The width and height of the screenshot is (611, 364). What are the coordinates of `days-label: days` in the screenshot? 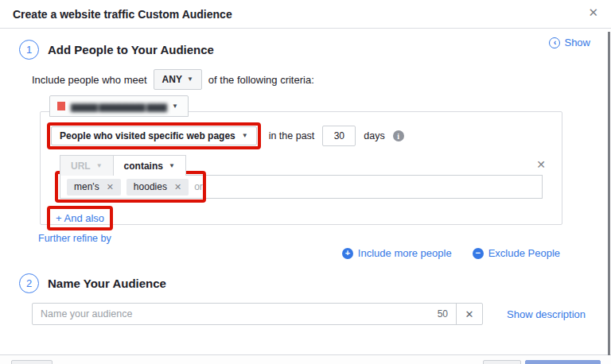 It's located at (374, 136).